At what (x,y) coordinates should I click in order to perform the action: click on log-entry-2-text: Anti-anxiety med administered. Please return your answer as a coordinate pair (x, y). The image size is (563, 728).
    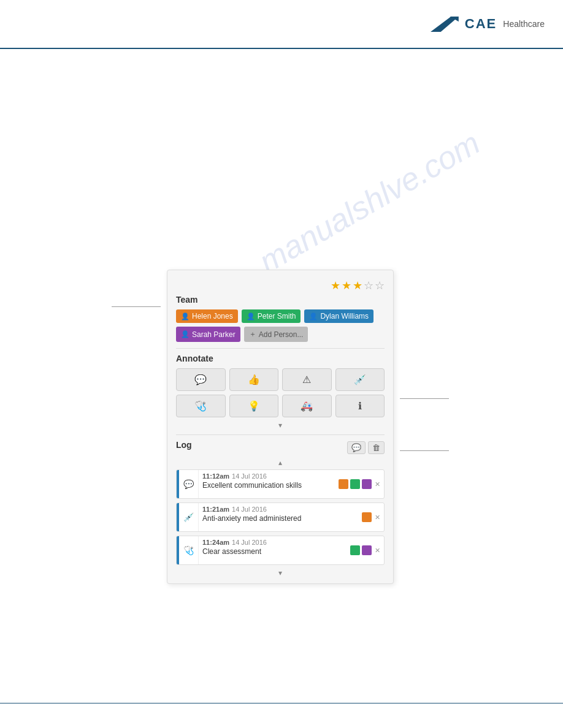
    Looking at the image, I should click on (279, 518).